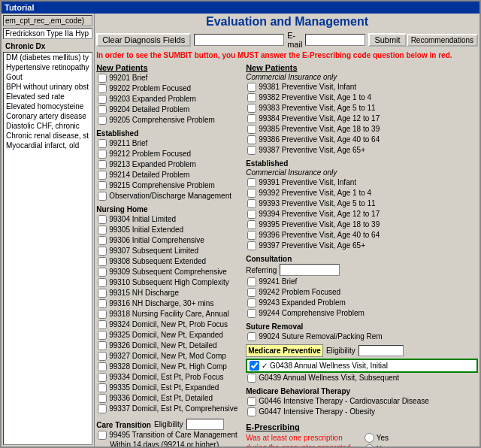  I want to click on list-item: Chronic renal disease, st, so click(48, 135).